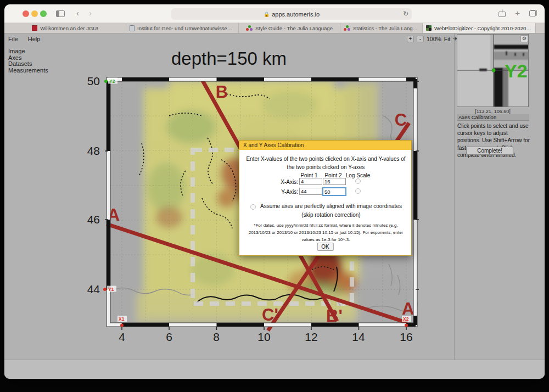  I want to click on label-c2: C', so click(270, 315).